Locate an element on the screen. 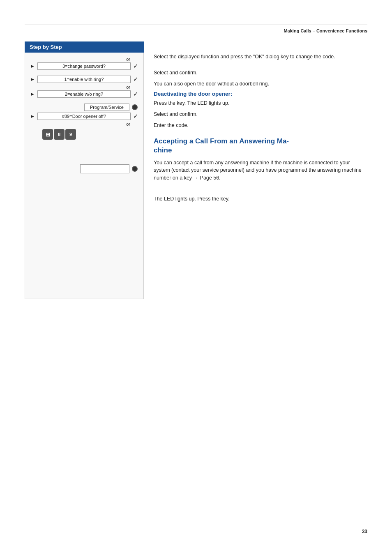 The height and width of the screenshot is (555, 392). page-number: 33 is located at coordinates (365, 532).